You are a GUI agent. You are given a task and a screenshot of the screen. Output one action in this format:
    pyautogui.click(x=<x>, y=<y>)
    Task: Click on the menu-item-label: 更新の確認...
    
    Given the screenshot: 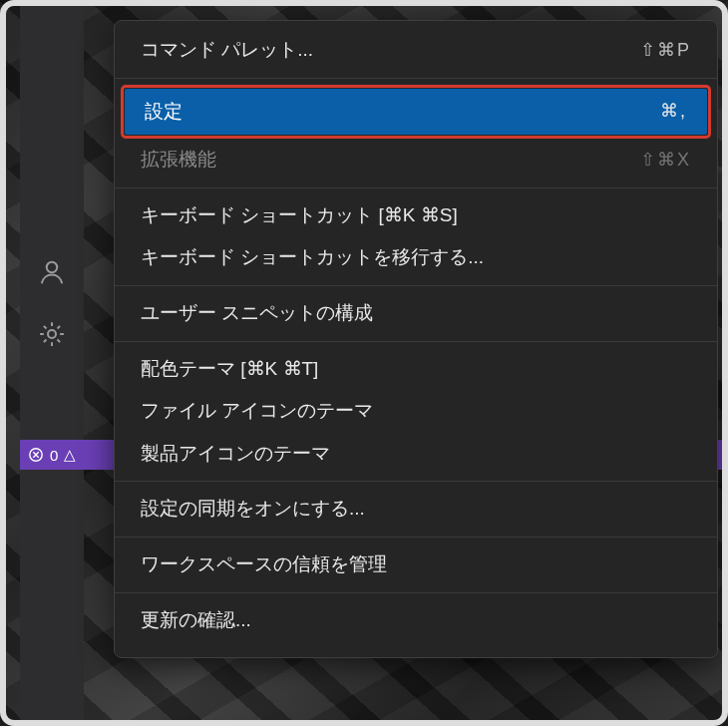 What is the action you would take?
    pyautogui.click(x=195, y=620)
    